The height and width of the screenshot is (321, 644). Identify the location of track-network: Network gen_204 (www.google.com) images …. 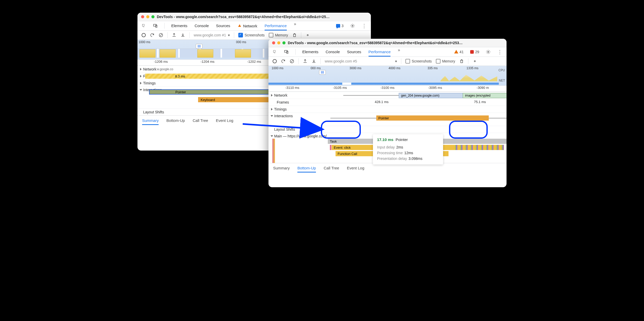
(387, 95).